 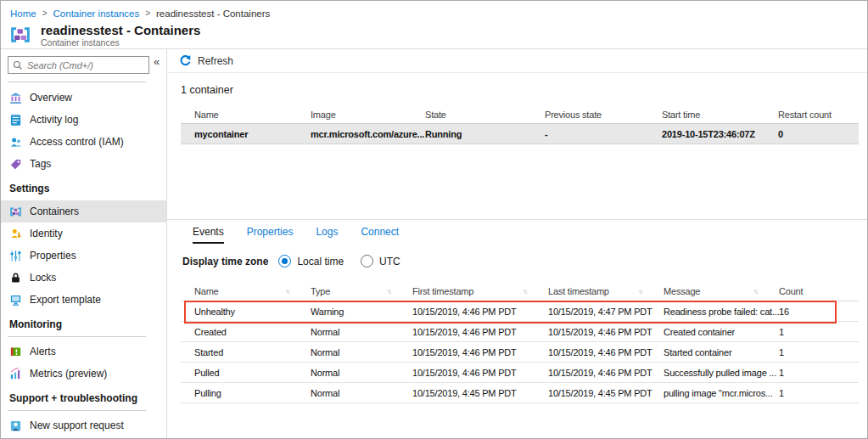 What do you see at coordinates (368, 134) in the screenshot?
I see `container-image: mcr.microsoft.com/azure...` at bounding box center [368, 134].